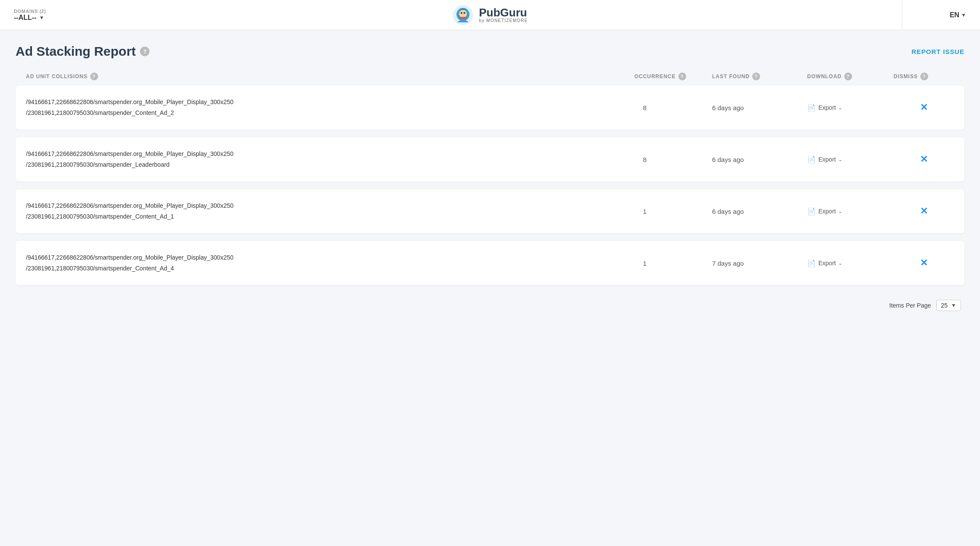 This screenshot has height=546, width=980. What do you see at coordinates (964, 15) in the screenshot?
I see `language-chevron-icon: ▼` at bounding box center [964, 15].